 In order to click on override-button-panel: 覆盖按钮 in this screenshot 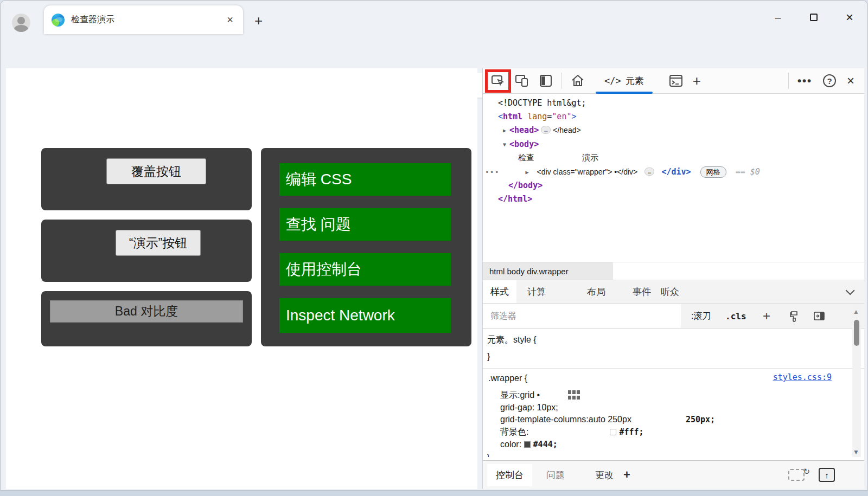, I will do `click(146, 179)`.